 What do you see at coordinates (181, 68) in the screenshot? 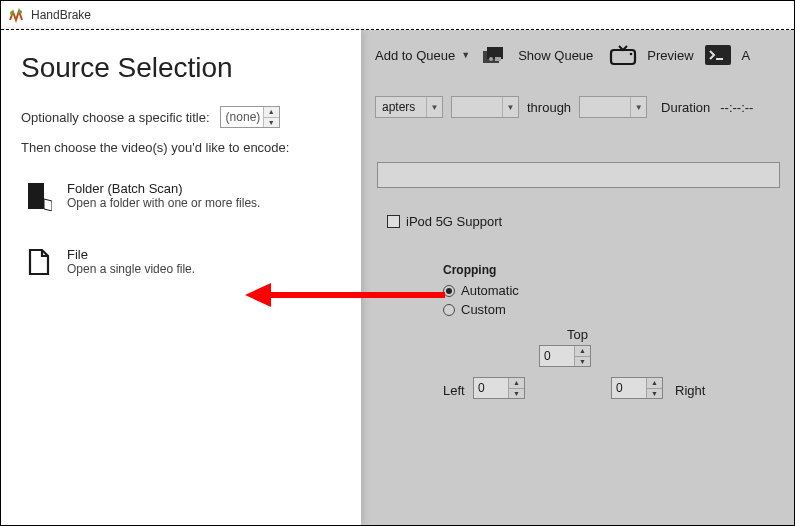
I see `panel-title: Source Selection` at bounding box center [181, 68].